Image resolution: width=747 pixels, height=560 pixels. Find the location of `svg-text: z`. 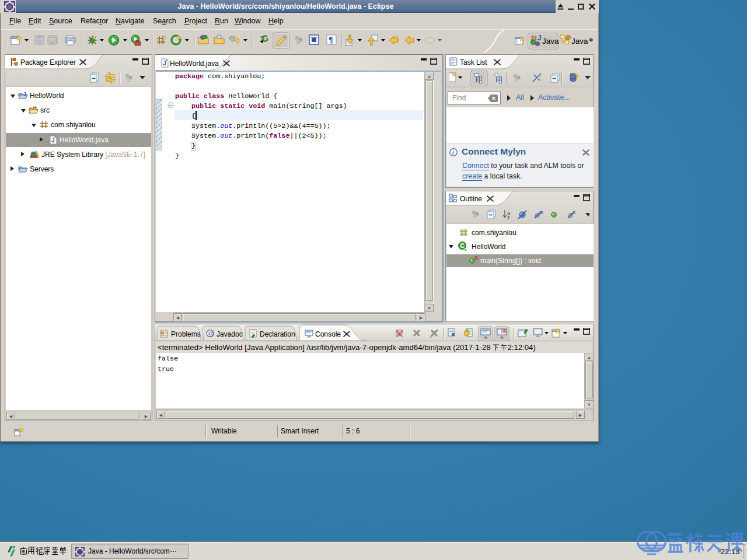

svg-text: z is located at coordinates (509, 218).